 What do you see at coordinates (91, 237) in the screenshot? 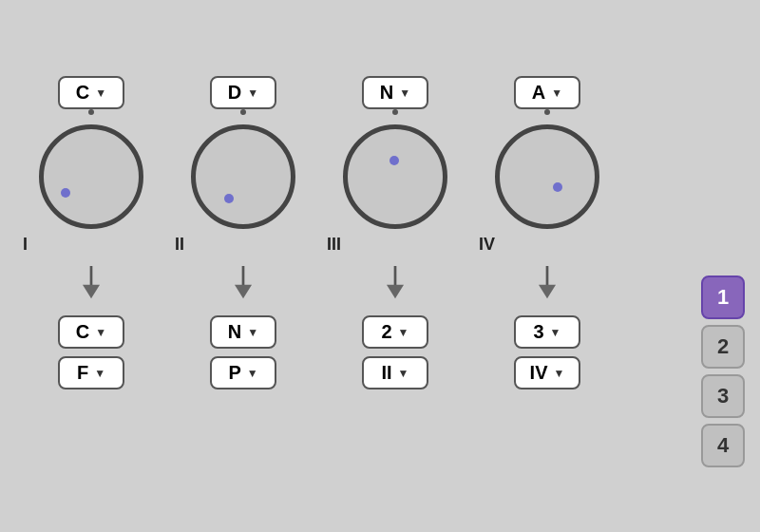
I see `modulator-column-I: C▼I C▼F▼` at bounding box center [91, 237].